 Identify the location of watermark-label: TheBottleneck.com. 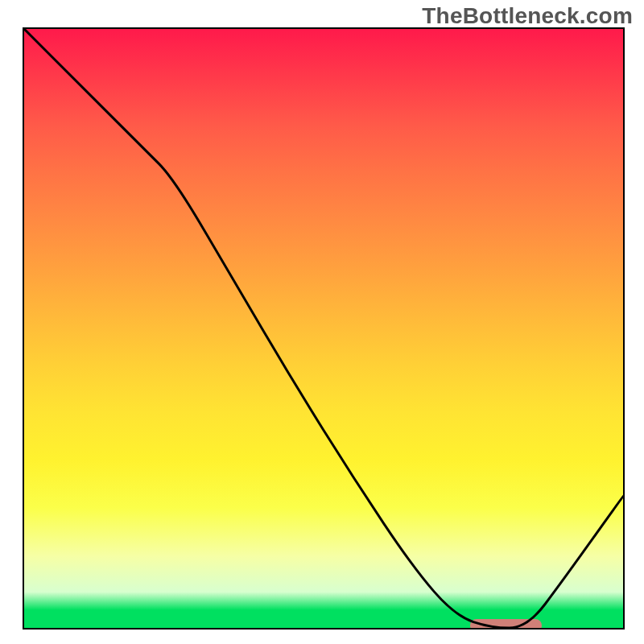
(527, 16).